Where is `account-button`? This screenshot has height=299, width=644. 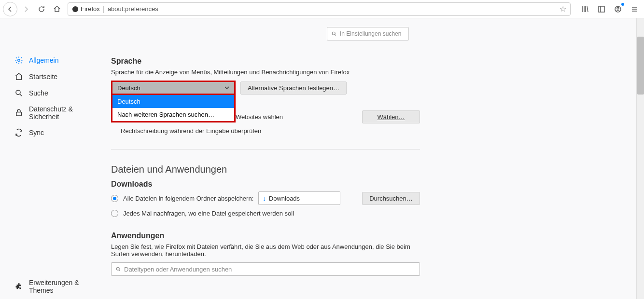 account-button is located at coordinates (618, 9).